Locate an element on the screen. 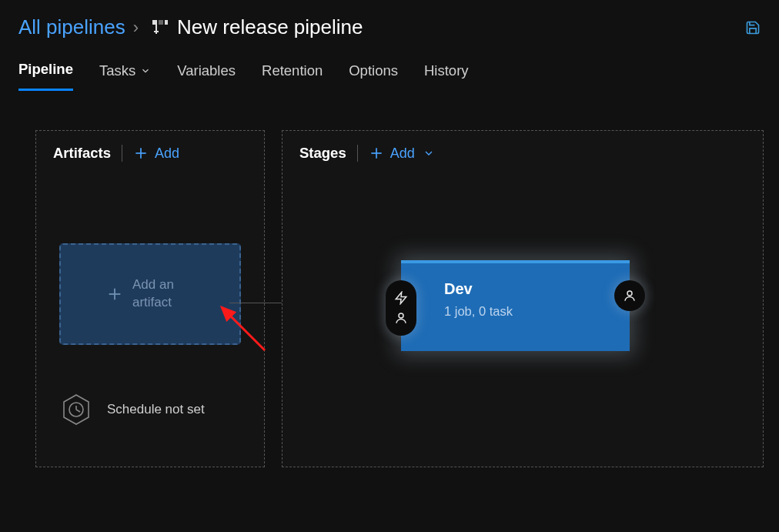 This screenshot has width=779, height=532. tab-retention: Retention is located at coordinates (293, 75).